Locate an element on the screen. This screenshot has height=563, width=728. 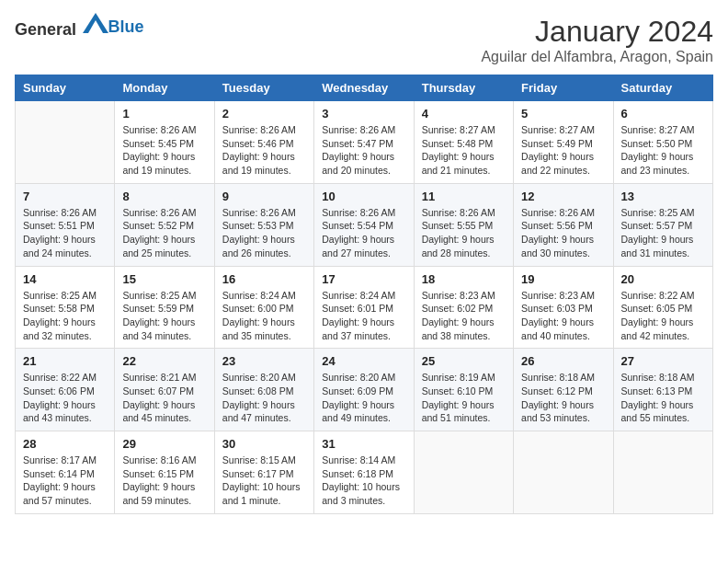
day-cell: 6Sunrise: 8:27 AMSunset: 5:50 PMDaylight… is located at coordinates (663, 143).